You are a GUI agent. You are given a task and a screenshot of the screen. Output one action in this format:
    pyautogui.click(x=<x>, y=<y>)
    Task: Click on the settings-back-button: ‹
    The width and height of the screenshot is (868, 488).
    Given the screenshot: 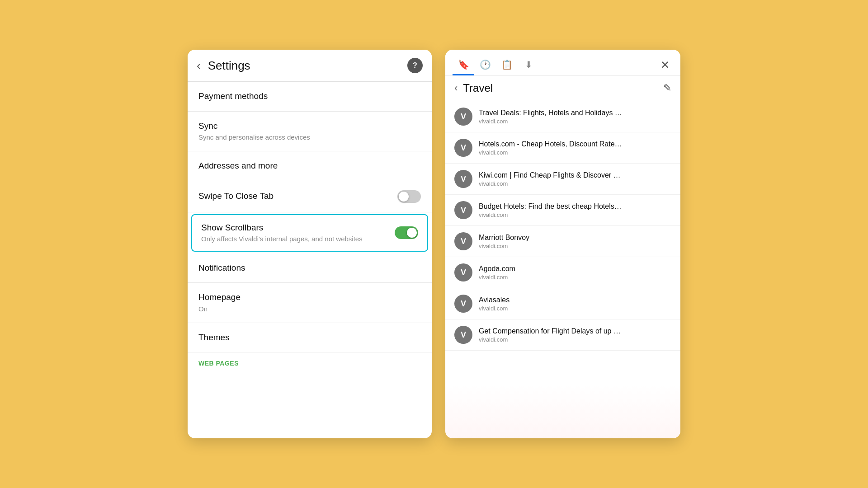 What is the action you would take?
    pyautogui.click(x=199, y=66)
    